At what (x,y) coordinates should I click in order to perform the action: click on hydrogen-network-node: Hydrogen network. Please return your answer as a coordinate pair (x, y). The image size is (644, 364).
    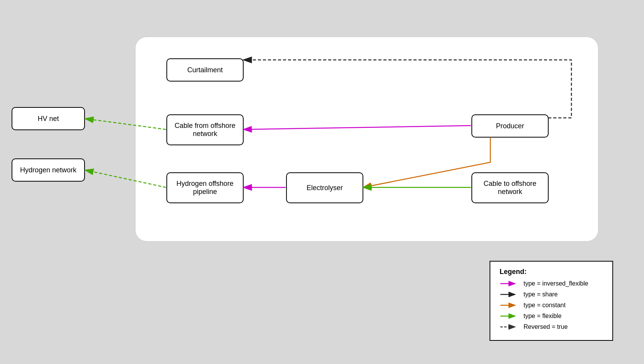
    Looking at the image, I should click on (48, 170).